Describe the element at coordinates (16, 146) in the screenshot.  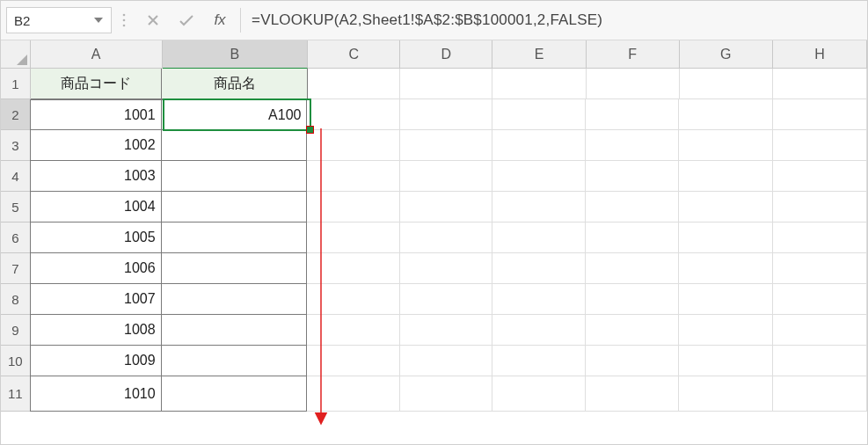
I see `row-header-3: 3` at that location.